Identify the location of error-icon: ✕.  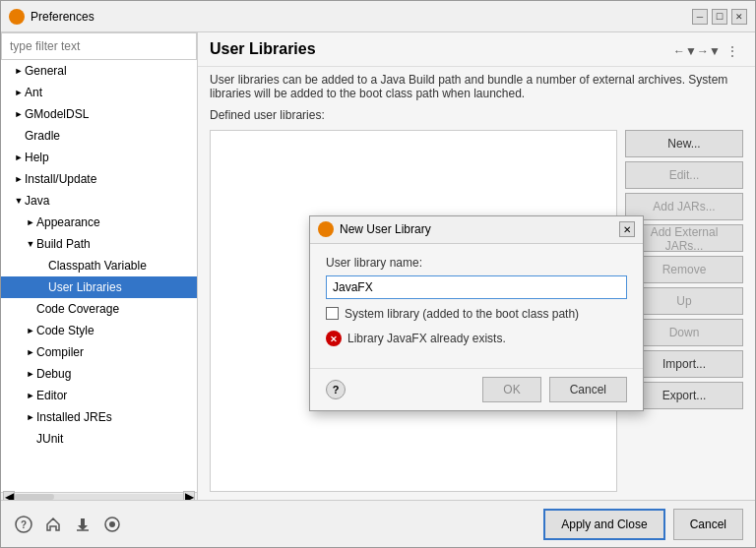
(334, 338).